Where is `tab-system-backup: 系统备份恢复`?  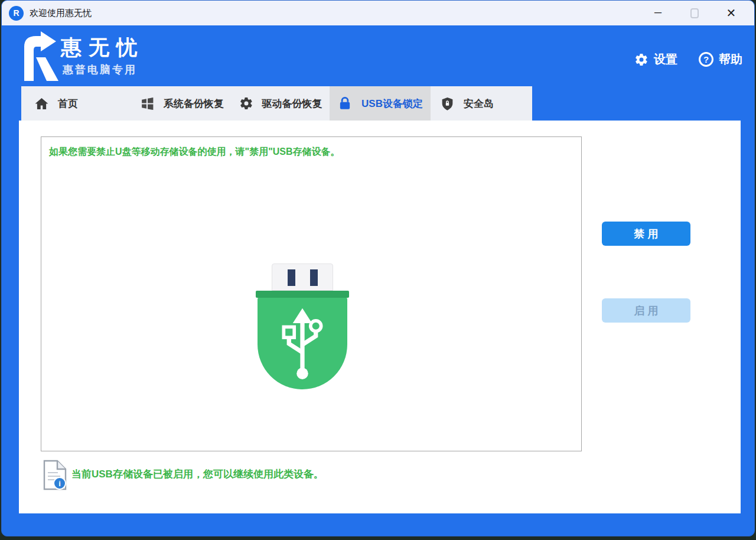
tab-system-backup: 系统备份恢复 is located at coordinates (182, 103).